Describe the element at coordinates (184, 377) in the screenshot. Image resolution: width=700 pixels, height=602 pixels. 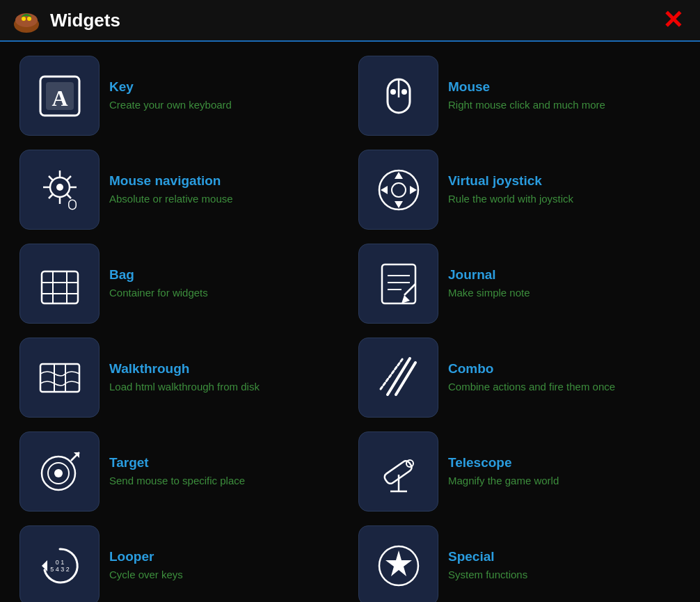
I see `walkthrough-text: Walkthrough Load html walkthrough from d…` at that location.